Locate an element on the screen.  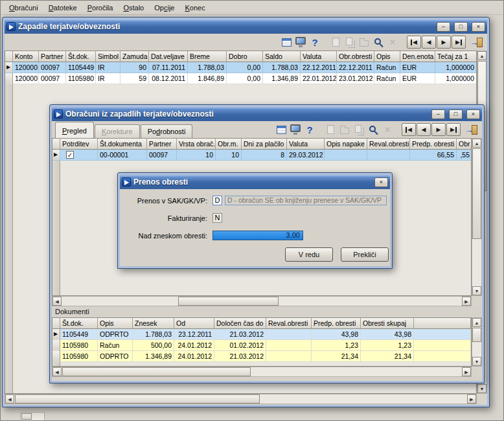
column-header: Opis napake is located at coordinates (346, 144).